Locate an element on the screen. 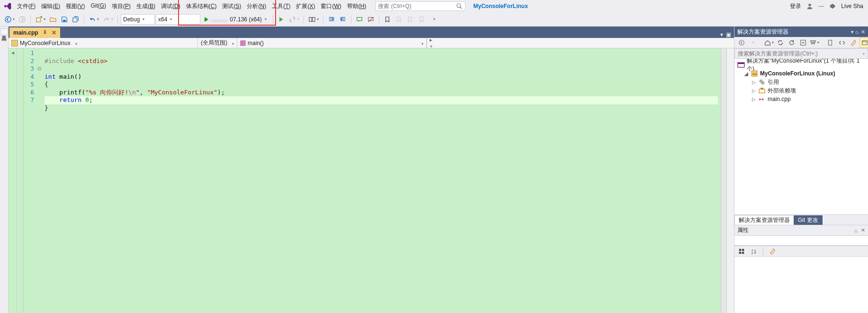  prop-wrench-button is located at coordinates (772, 251).